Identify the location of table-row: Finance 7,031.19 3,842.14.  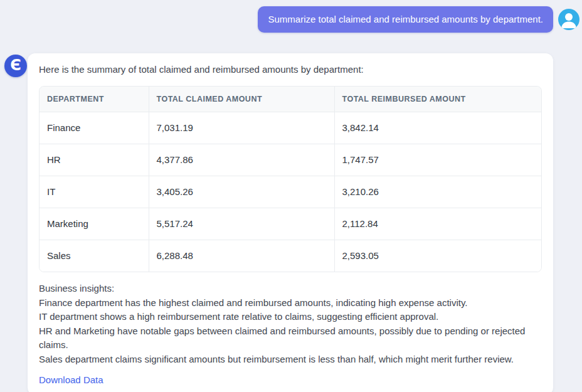
(290, 128).